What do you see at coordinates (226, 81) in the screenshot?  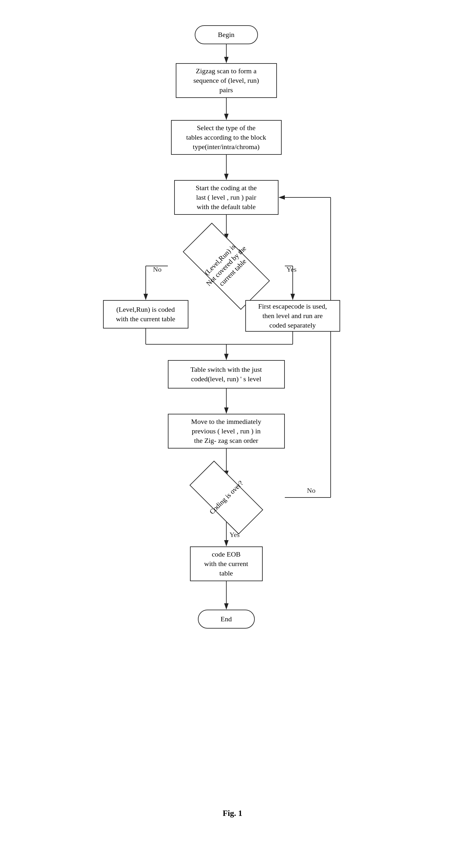 I see `zigzag-node: Zigzag scan to form asequence of (level,…` at bounding box center [226, 81].